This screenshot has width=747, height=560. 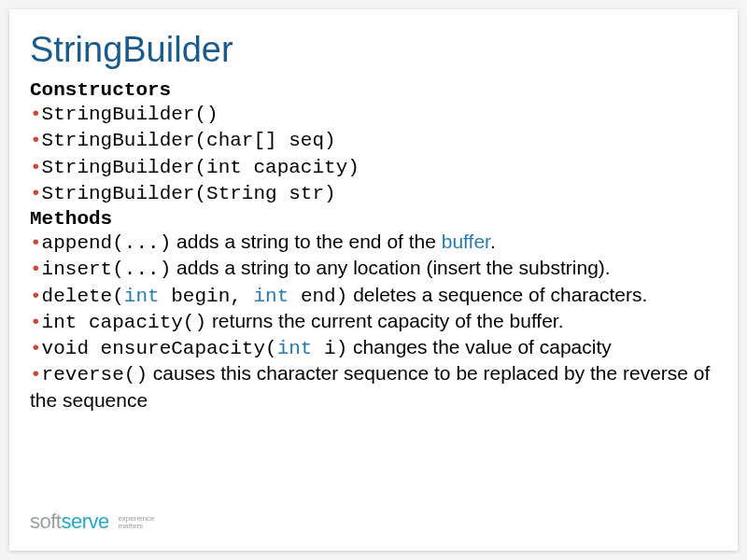 I want to click on method-desc: changes the value of capacity, so click(x=480, y=347).